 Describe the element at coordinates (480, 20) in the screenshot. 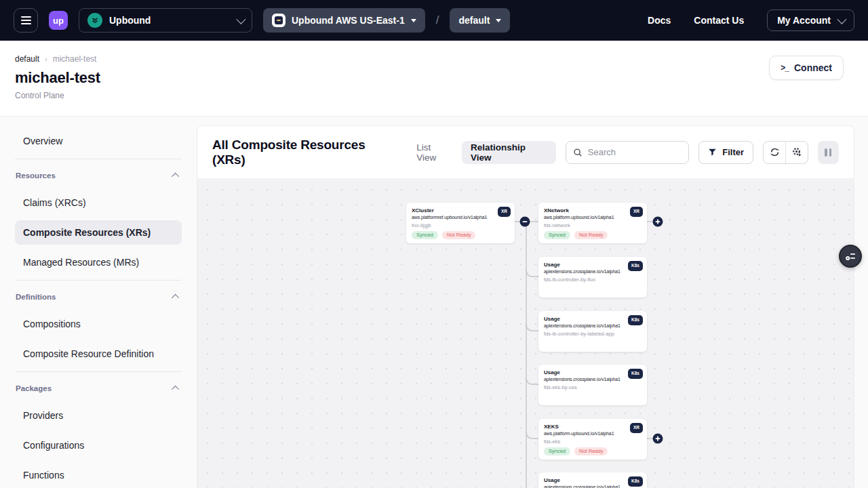

I see `group-selector: default` at that location.